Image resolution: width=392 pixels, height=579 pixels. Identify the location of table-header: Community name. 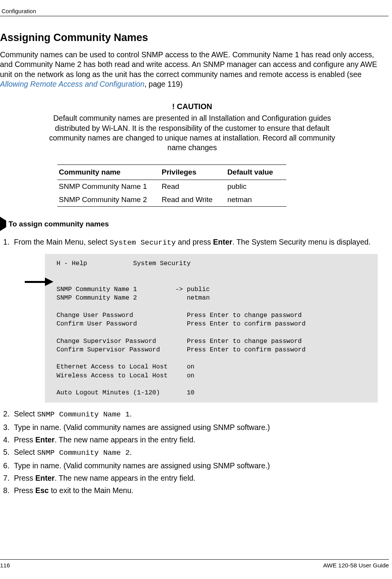
(109, 172).